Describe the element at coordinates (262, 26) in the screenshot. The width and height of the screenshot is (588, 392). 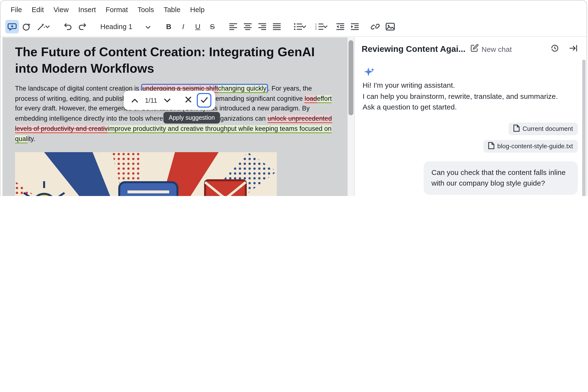
I see `align-right-icon` at that location.